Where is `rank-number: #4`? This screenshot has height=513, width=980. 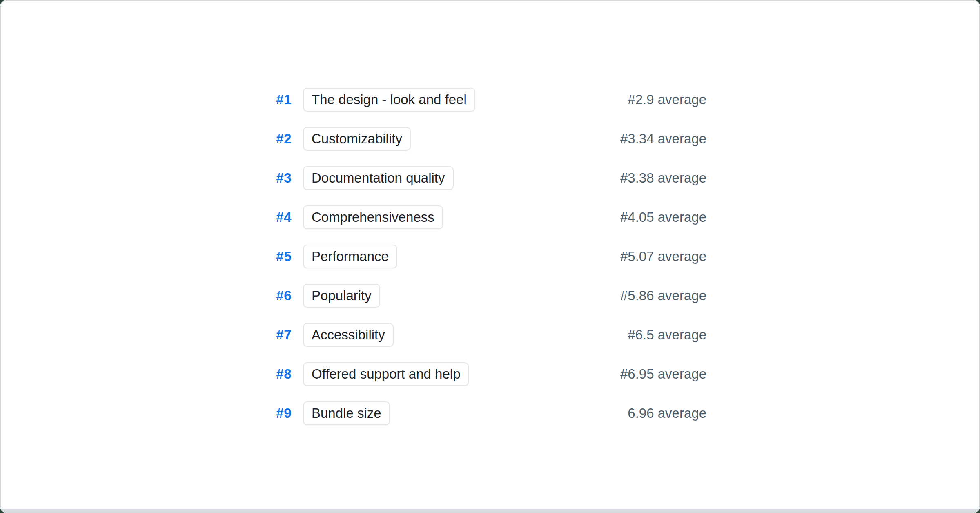 rank-number: #4 is located at coordinates (283, 217).